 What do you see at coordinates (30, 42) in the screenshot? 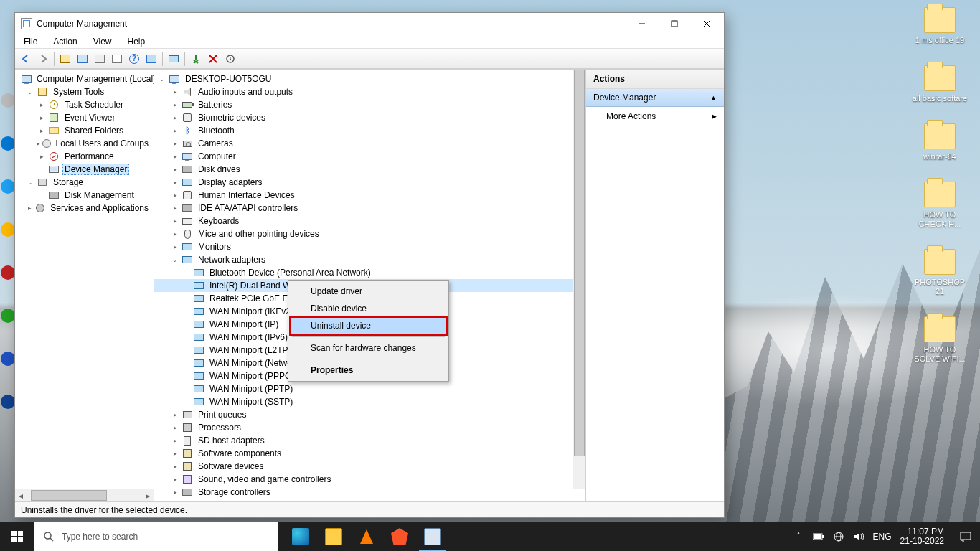
I see `menu-file: File` at bounding box center [30, 42].